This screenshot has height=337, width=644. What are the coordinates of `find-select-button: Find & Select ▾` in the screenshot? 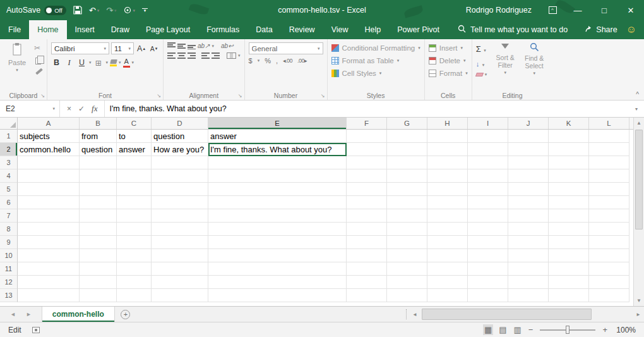 It's located at (534, 59).